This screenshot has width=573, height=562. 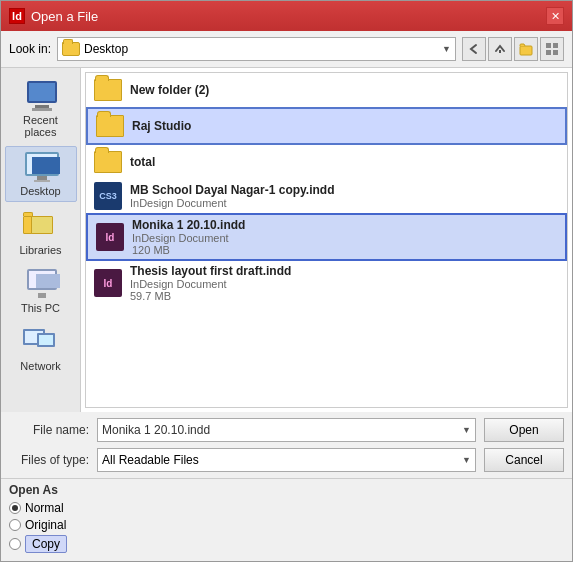 What do you see at coordinates (108, 196) in the screenshot?
I see `indd-icon: CS3` at bounding box center [108, 196].